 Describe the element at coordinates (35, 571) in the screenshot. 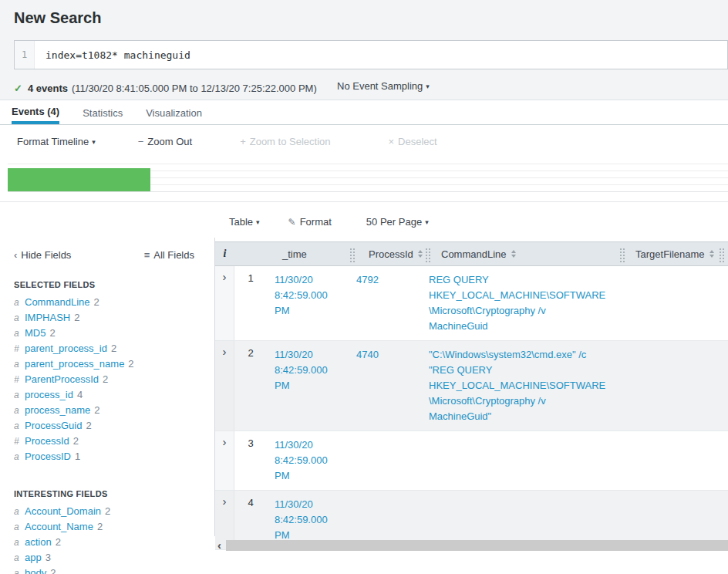

I see `field-name: body` at that location.